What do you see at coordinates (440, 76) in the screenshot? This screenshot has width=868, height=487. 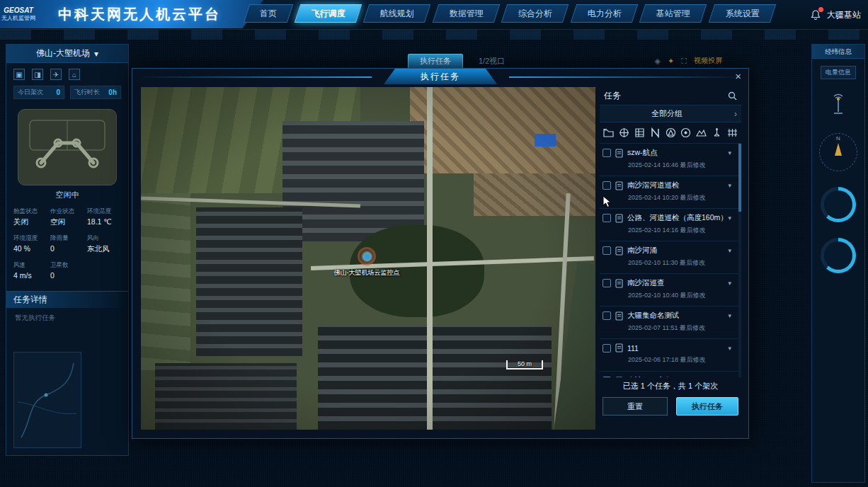 I see `modal-title: 执行任务` at bounding box center [440, 76].